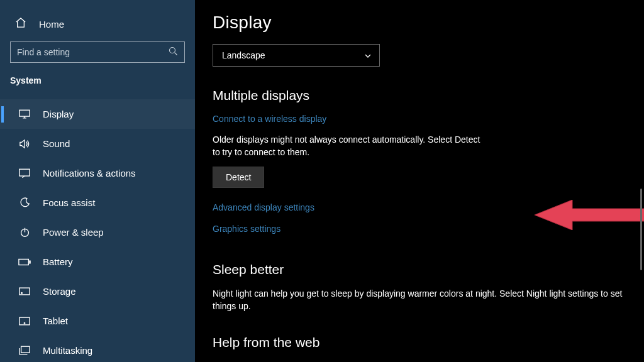 This screenshot has width=644, height=362. I want to click on home-label: Home, so click(52, 24).